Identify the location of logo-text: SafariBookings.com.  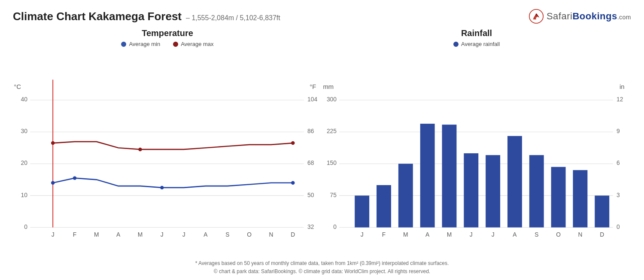
(589, 16).